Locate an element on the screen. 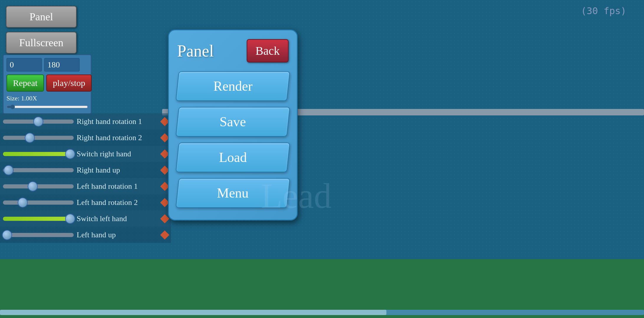  slider-row: Switch left hand is located at coordinates (85, 218).